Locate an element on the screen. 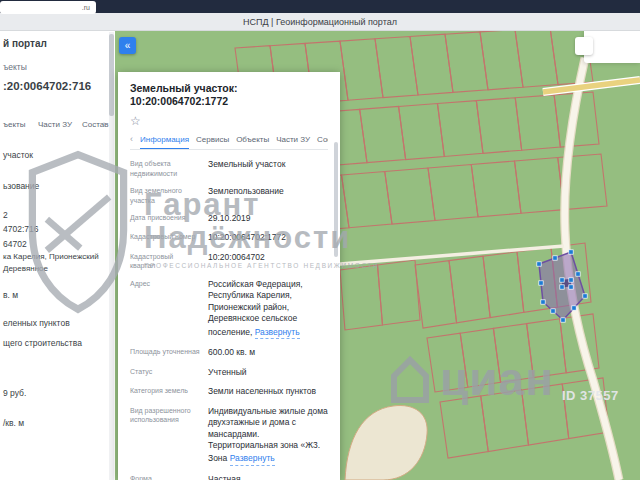 This screenshot has width=640, height=480. field-label: Адрес is located at coordinates (165, 309).